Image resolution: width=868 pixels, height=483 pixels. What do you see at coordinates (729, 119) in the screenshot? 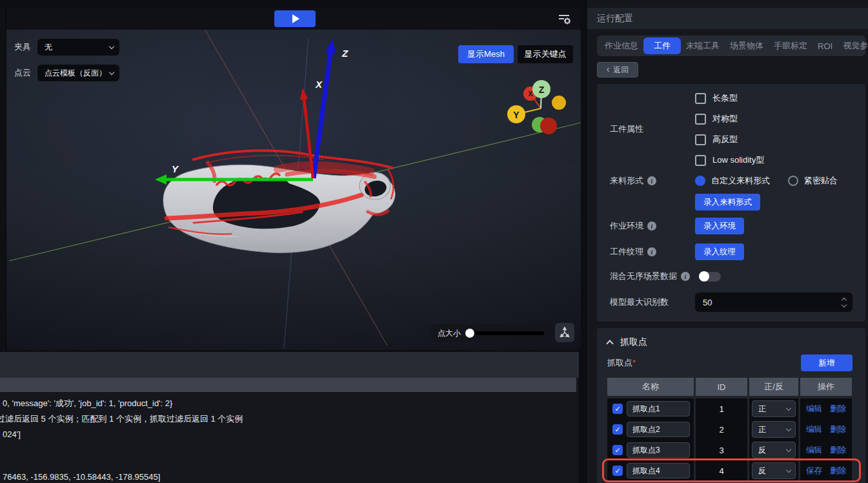
I see `attr-option: 对称型` at bounding box center [729, 119].